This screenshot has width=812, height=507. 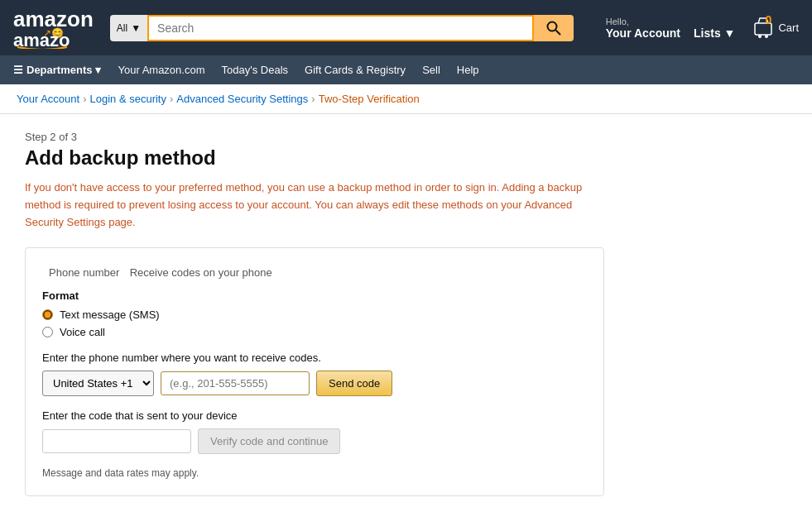 What do you see at coordinates (57, 69) in the screenshot?
I see `nav-departments: ☰ Departments ▾` at bounding box center [57, 69].